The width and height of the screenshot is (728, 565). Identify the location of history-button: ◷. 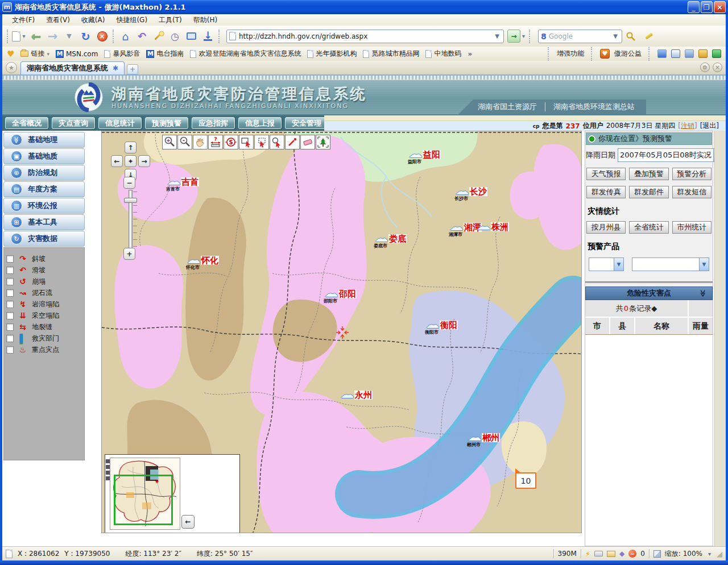
(175, 36).